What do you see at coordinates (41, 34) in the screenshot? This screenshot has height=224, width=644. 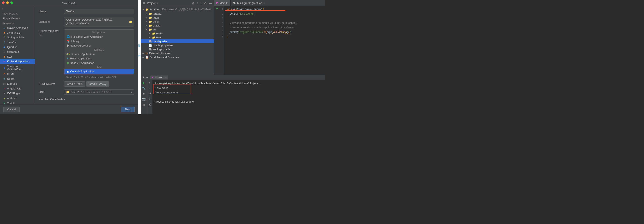 I see `info-icon: ⓘ` at bounding box center [41, 34].